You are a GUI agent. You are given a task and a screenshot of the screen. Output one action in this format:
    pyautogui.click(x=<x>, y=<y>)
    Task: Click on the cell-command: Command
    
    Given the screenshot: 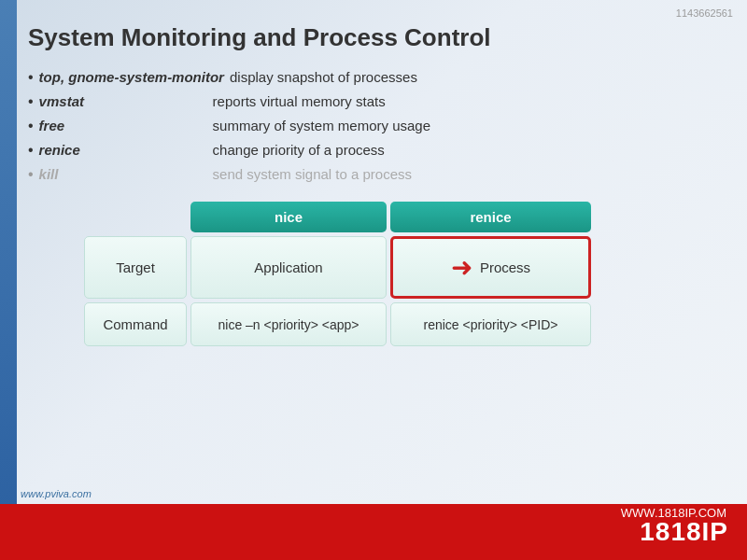 What is the action you would take?
    pyautogui.click(x=135, y=325)
    